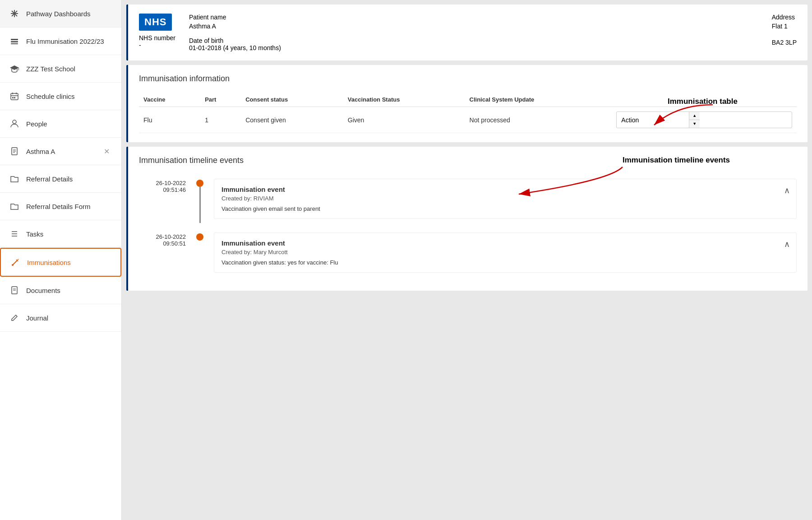 The image size is (812, 520). I want to click on pen-icon, so click(14, 318).